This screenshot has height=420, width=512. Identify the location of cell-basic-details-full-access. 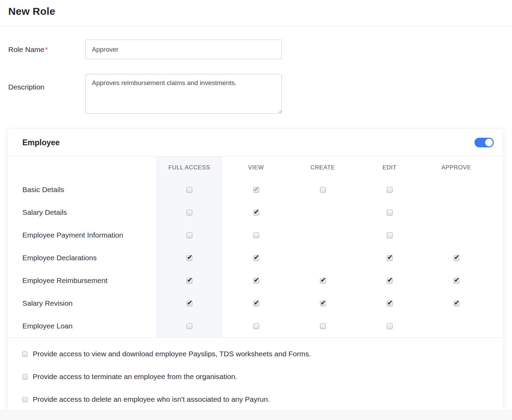
(189, 190).